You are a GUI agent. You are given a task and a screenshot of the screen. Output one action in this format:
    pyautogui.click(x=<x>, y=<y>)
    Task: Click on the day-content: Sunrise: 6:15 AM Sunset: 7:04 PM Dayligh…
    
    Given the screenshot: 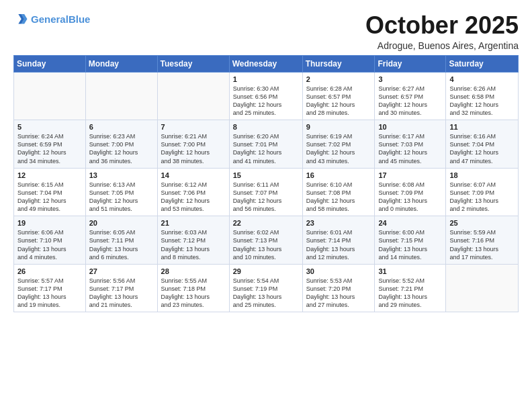 What is the action you would take?
    pyautogui.click(x=50, y=197)
    